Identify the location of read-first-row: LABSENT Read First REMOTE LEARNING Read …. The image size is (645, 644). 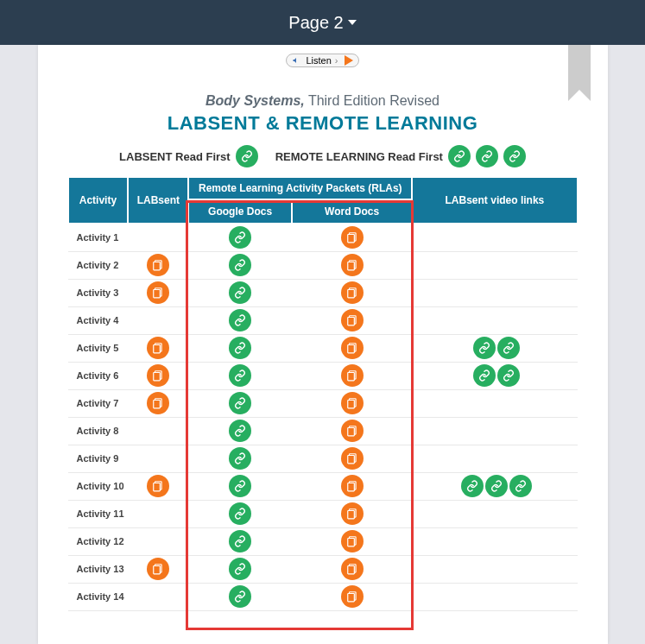
(323, 156).